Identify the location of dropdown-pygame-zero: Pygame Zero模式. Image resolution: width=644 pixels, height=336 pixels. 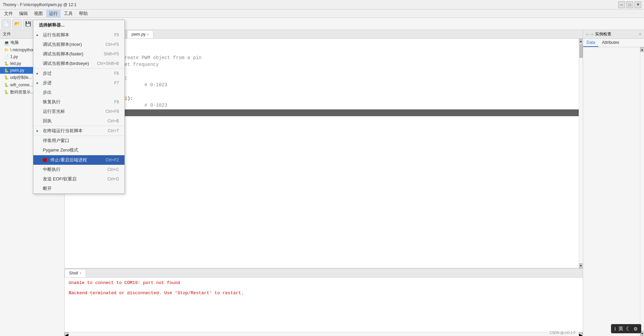
(79, 150).